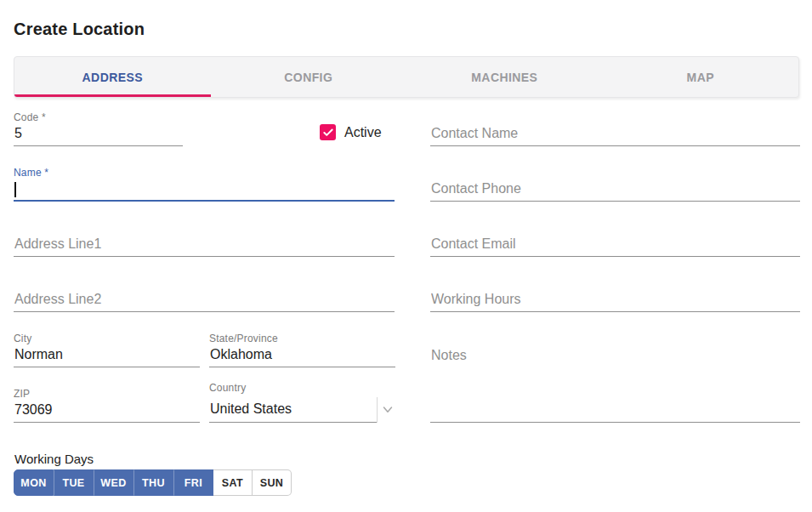 Image resolution: width=812 pixels, height=512 pixels. What do you see at coordinates (505, 77) in the screenshot?
I see `tab-machines: MACHINES` at bounding box center [505, 77].